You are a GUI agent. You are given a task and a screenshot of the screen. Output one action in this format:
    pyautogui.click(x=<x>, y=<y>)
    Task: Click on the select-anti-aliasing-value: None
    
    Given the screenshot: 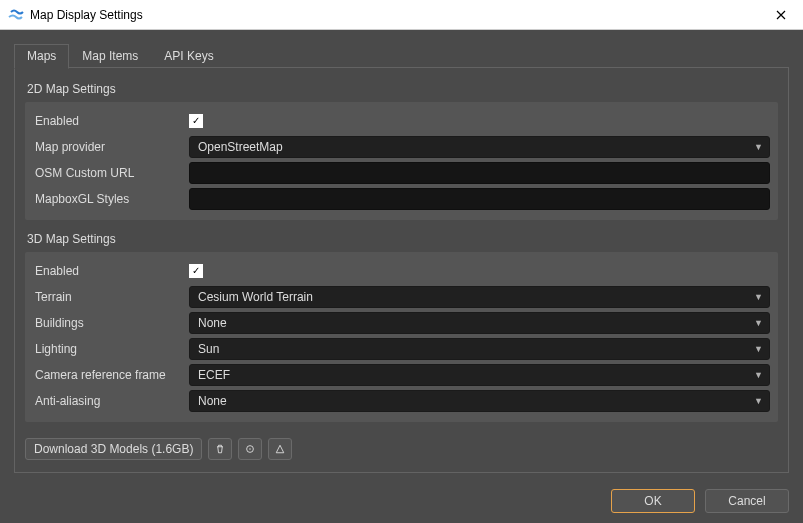 What is the action you would take?
    pyautogui.click(x=212, y=401)
    